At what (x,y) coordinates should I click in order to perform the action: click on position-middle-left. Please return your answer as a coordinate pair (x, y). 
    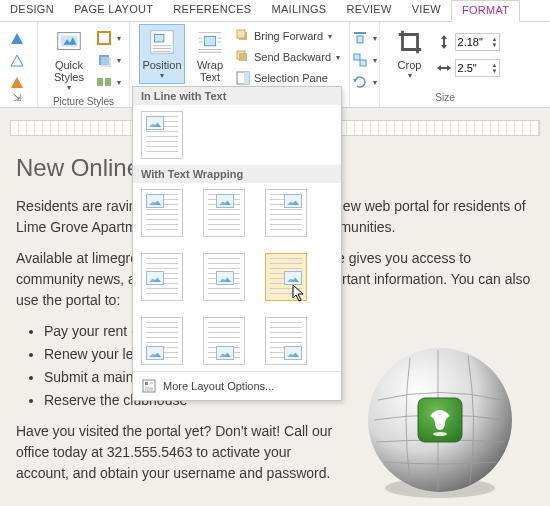
    Looking at the image, I should click on (162, 277).